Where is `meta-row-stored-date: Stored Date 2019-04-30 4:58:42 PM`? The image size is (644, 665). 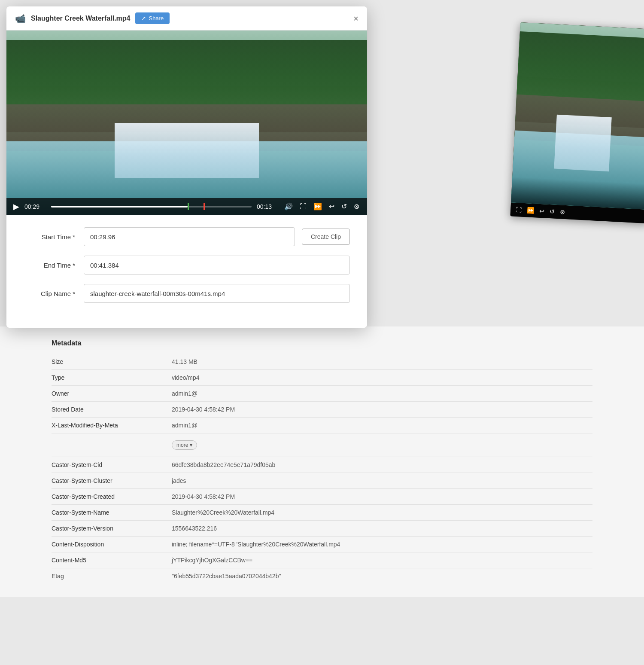
meta-row-stored-date: Stored Date 2019-04-30 4:58:42 PM is located at coordinates (322, 410).